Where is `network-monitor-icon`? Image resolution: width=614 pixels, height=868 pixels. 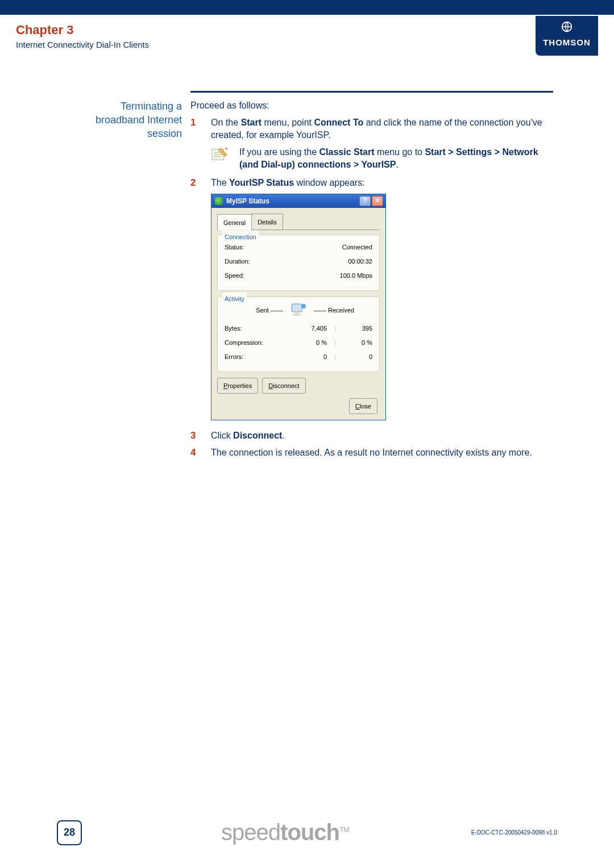 network-monitor-icon is located at coordinates (298, 310).